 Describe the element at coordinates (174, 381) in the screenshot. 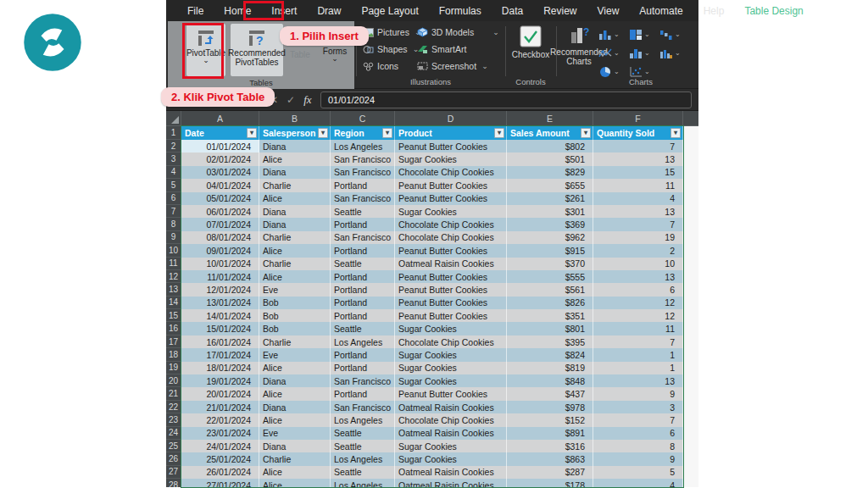

I see `row-number-20: 20` at that location.